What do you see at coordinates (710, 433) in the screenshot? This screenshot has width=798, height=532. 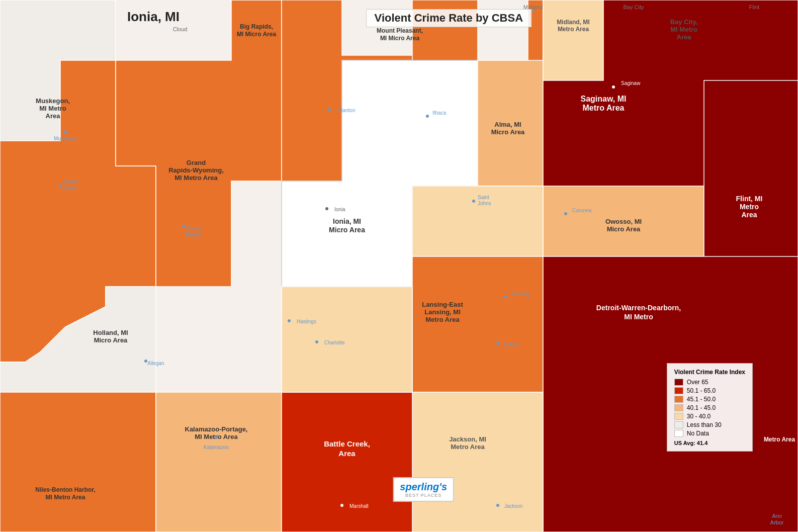 I see `legend-item-nodata: No Data` at bounding box center [710, 433].